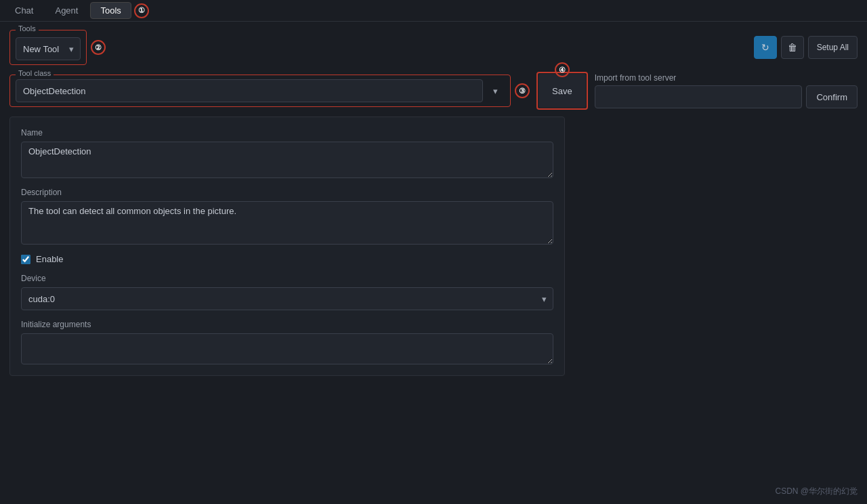  Describe the element at coordinates (699, 97) in the screenshot. I see `import-input` at that location.